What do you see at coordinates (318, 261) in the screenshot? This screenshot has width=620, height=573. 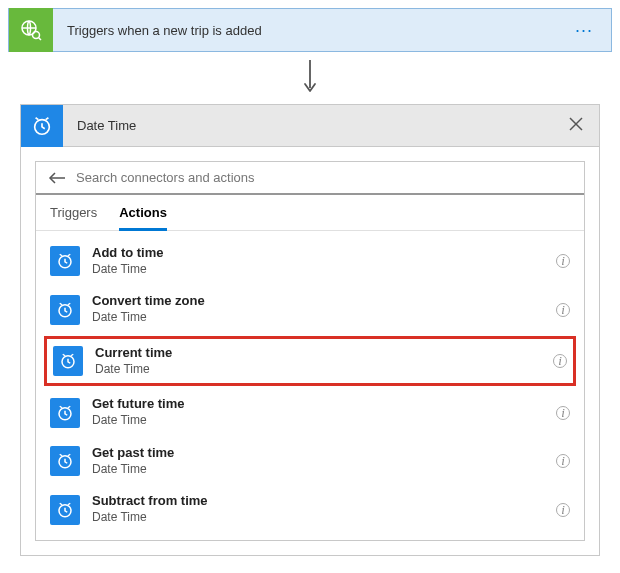 I see `action-text: Add to time Date Time` at bounding box center [318, 261].